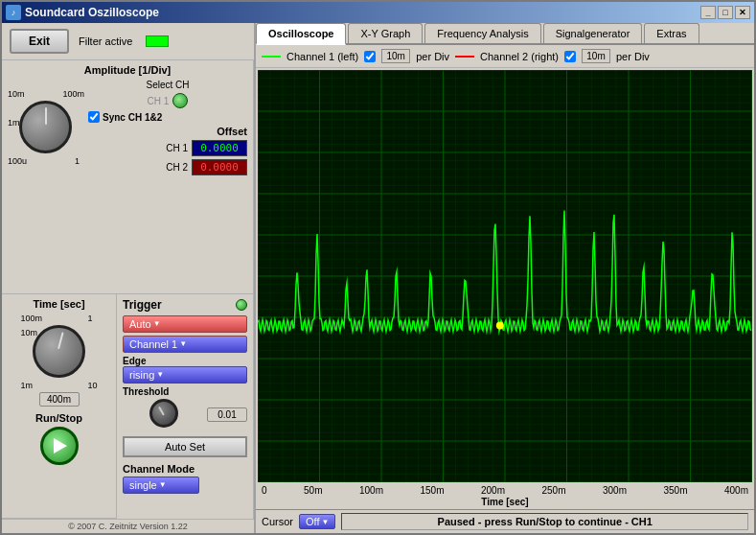 This screenshot has height=535, width=756. Describe the element at coordinates (82, 12) in the screenshot. I see `titlebar-left: ♪ Soundcard Oszilloscope` at that location.